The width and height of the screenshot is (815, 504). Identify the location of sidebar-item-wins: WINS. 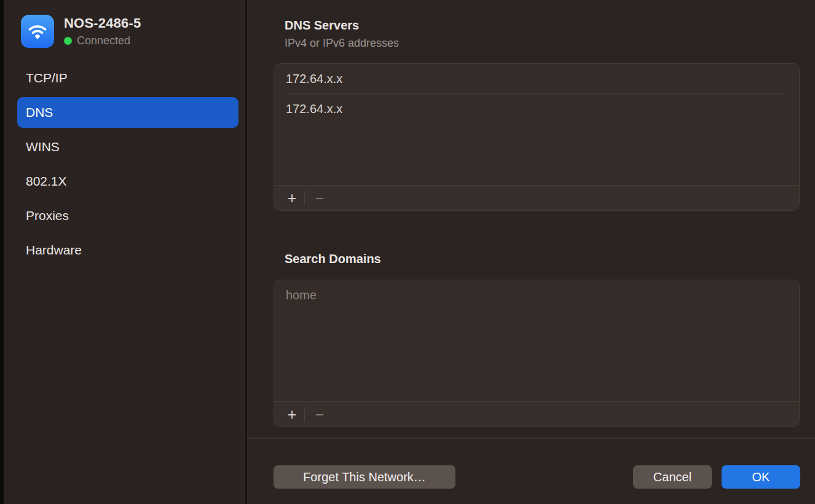
(128, 147).